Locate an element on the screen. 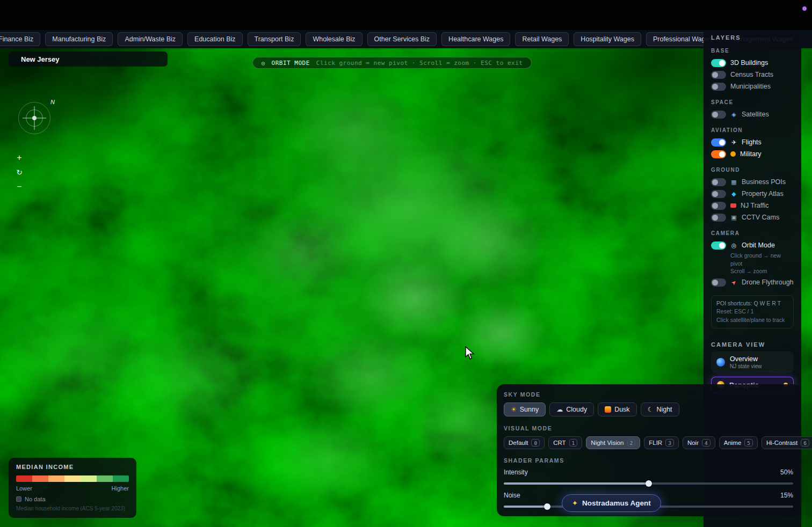 This screenshot has width=812, height=527. toggle-nj-traffic is located at coordinates (719, 206).